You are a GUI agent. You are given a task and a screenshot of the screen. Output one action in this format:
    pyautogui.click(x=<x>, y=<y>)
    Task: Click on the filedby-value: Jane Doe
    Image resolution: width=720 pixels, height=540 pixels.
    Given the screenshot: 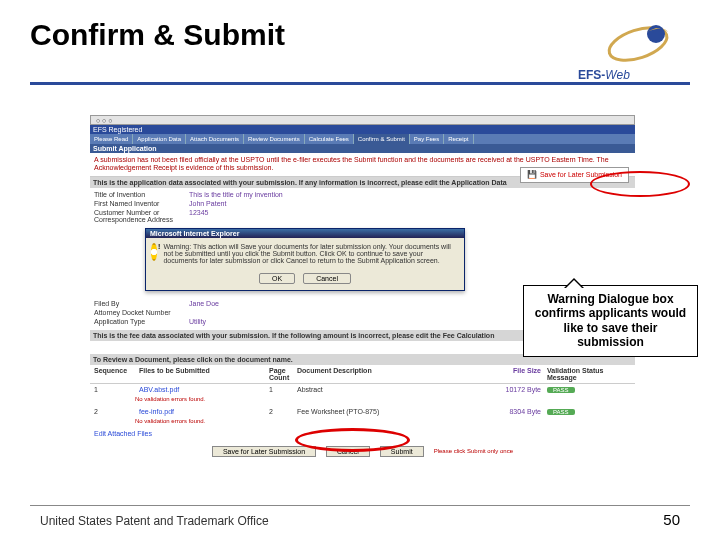 What is the action you would take?
    pyautogui.click(x=204, y=304)
    